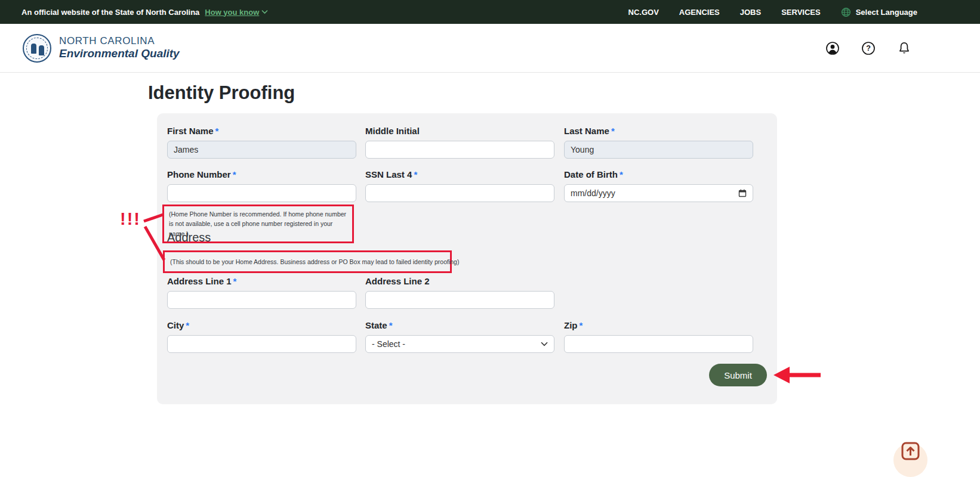  I want to click on nav-link-ncgov: NC.GOV, so click(643, 12).